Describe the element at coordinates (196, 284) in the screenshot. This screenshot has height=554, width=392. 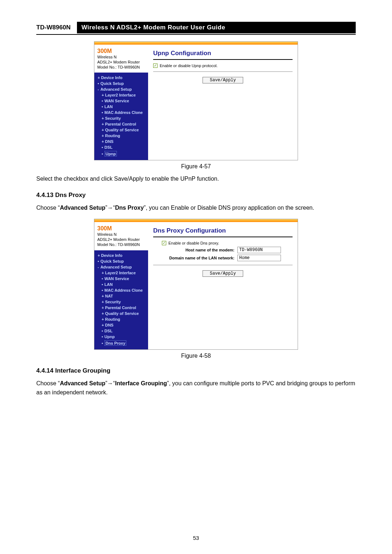
I see `figure-dnsproxy-screenshot: 300M Wireless N ADSL2+ Modem Router Mode…` at that location.